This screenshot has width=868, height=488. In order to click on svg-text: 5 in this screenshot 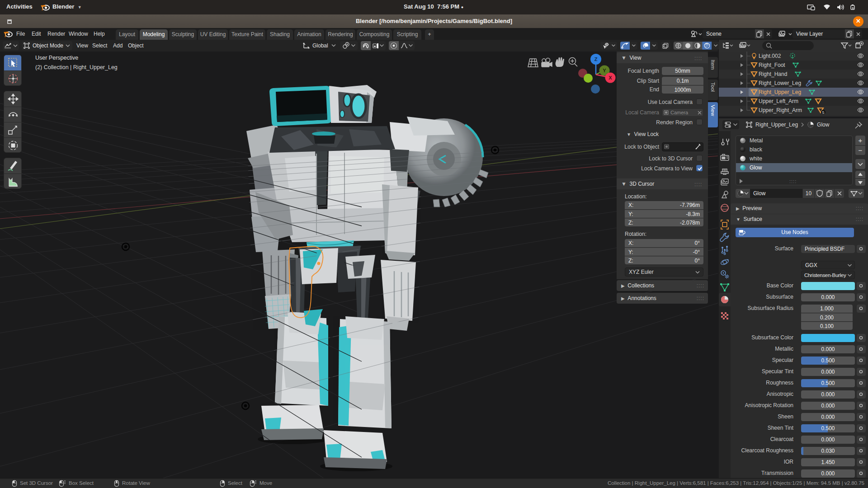, I will do `click(823, 113)`.